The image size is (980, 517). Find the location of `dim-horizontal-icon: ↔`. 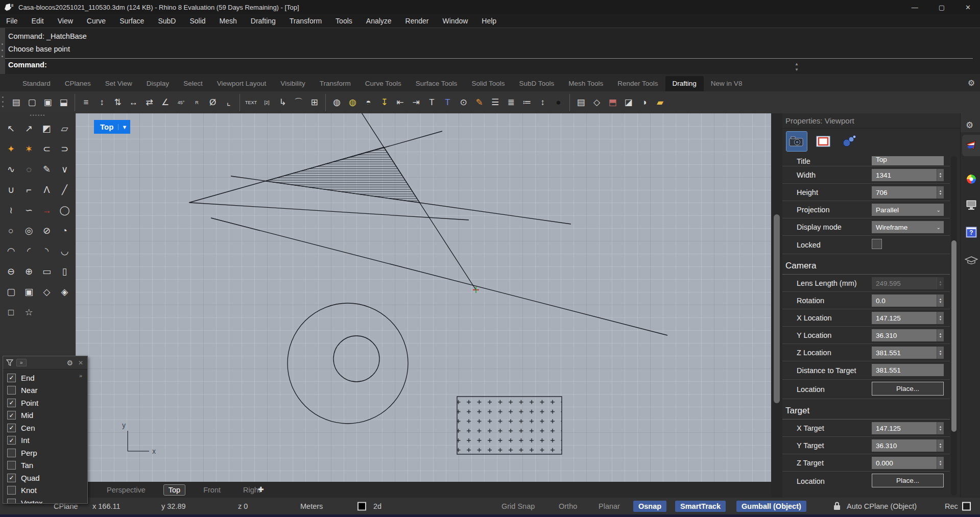

dim-horizontal-icon: ↔ is located at coordinates (134, 103).